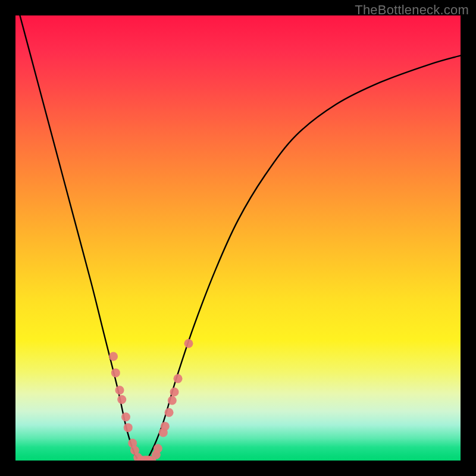 This screenshot has height=476, width=476. I want to click on data-markers, so click(151, 400).